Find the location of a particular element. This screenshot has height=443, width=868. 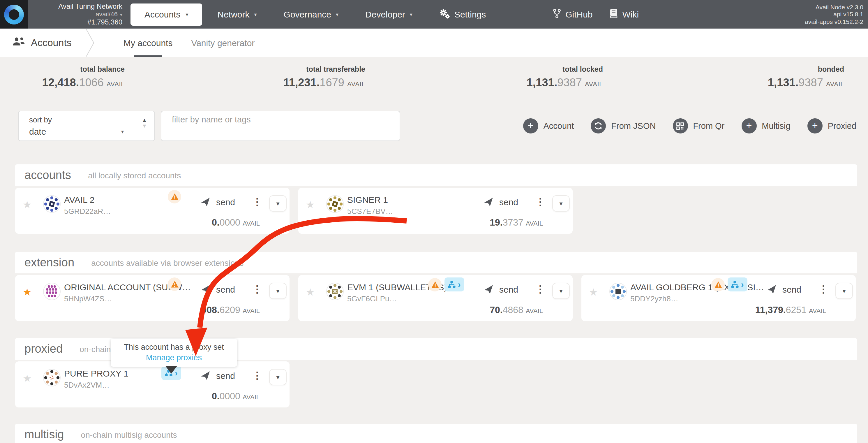

account-address: 5CS7E7BV… is located at coordinates (370, 211).